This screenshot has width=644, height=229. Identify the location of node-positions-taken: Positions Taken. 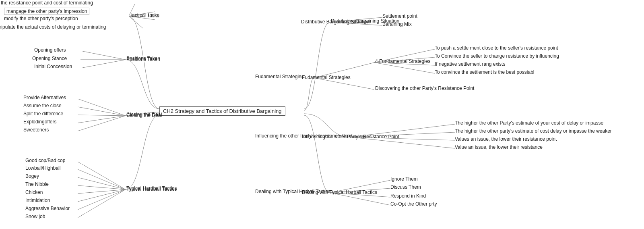
(143, 59).